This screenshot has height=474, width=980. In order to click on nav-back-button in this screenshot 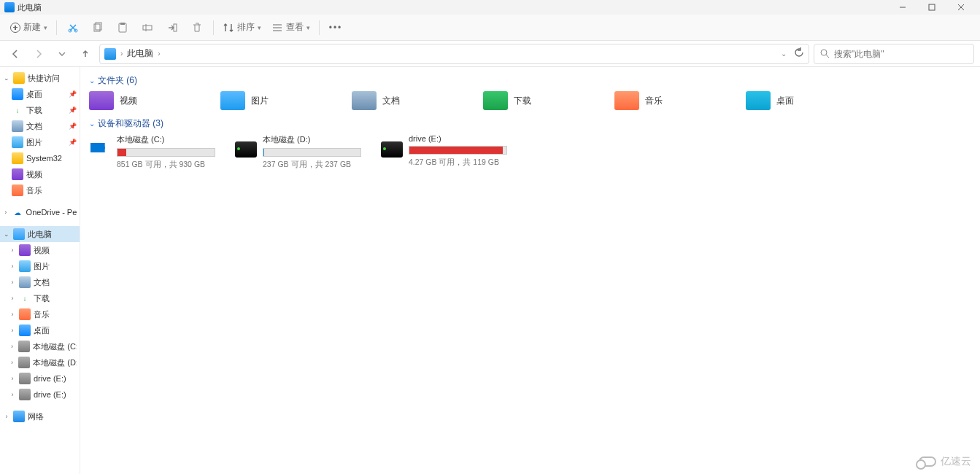, I will do `click(15, 54)`.